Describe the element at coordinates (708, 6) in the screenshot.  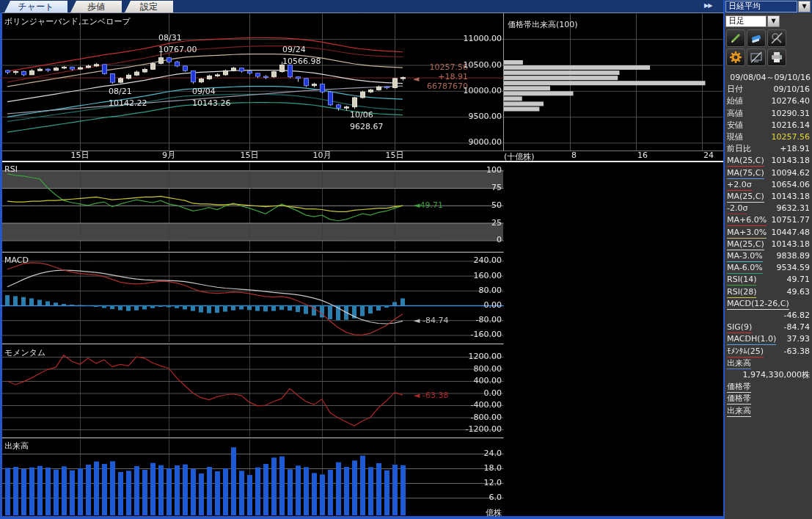
I see `tab-overflow-icon: ▶▶` at that location.